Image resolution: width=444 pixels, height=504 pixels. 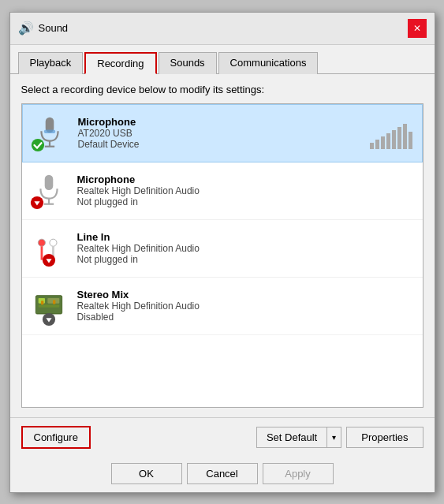 What do you see at coordinates (188, 63) in the screenshot?
I see `tab-sounds: Sounds` at bounding box center [188, 63].